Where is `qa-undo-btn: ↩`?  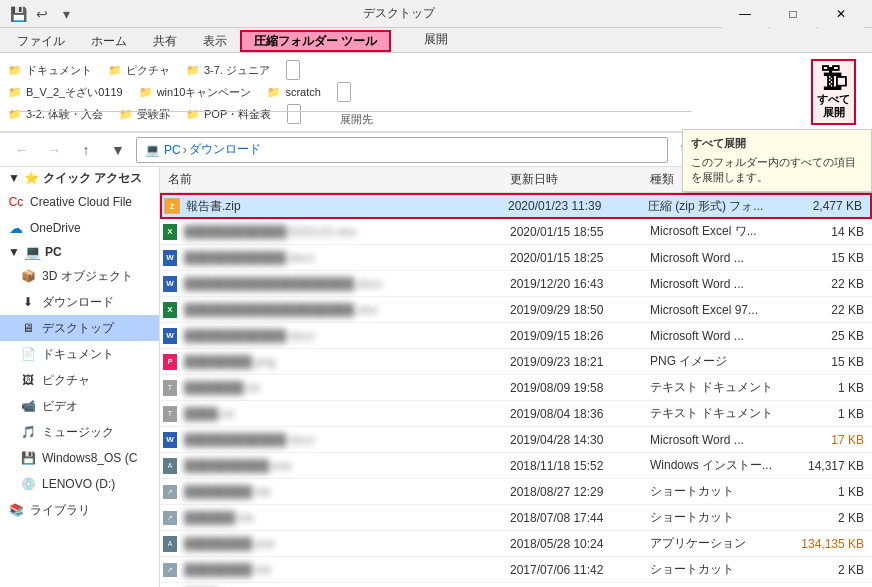 qa-undo-btn: ↩ is located at coordinates (42, 14).